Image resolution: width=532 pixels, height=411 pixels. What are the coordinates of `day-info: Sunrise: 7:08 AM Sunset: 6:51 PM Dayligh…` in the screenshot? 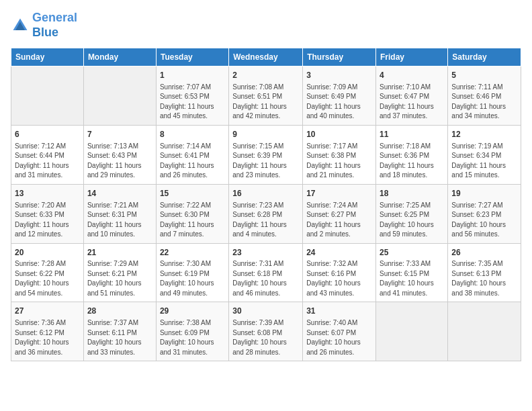 It's located at (266, 102).